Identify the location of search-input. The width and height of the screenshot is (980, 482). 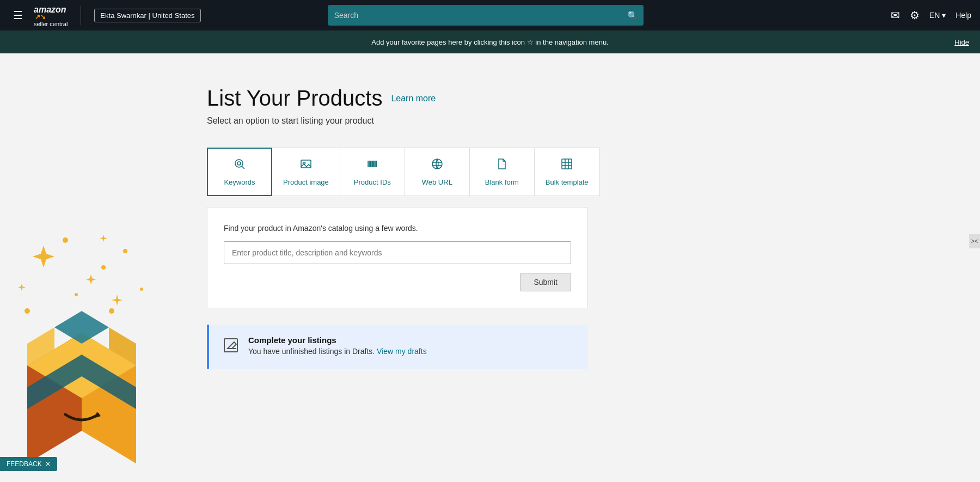
(475, 15).